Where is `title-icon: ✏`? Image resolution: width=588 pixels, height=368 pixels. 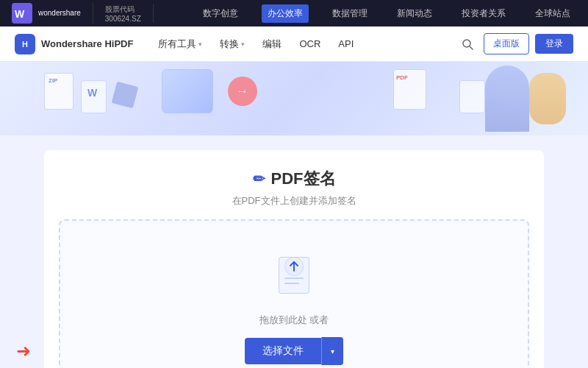 title-icon: ✏ is located at coordinates (259, 179).